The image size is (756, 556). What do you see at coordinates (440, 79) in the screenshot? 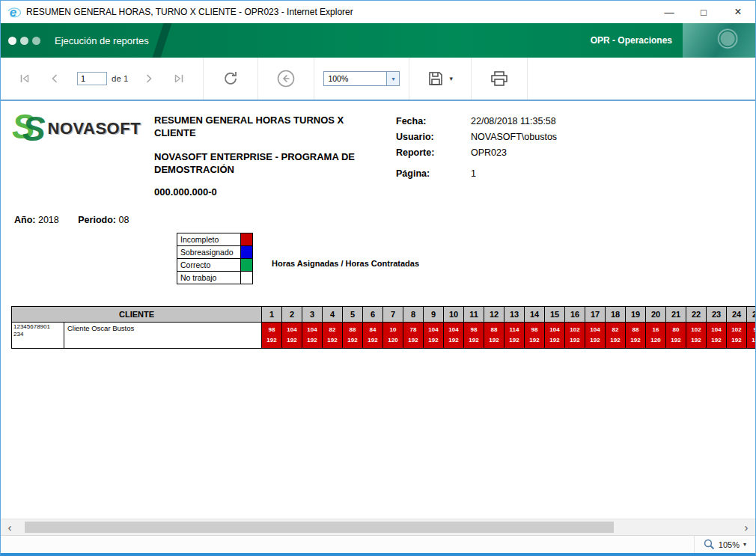
I see `save-export-button: ▾` at bounding box center [440, 79].